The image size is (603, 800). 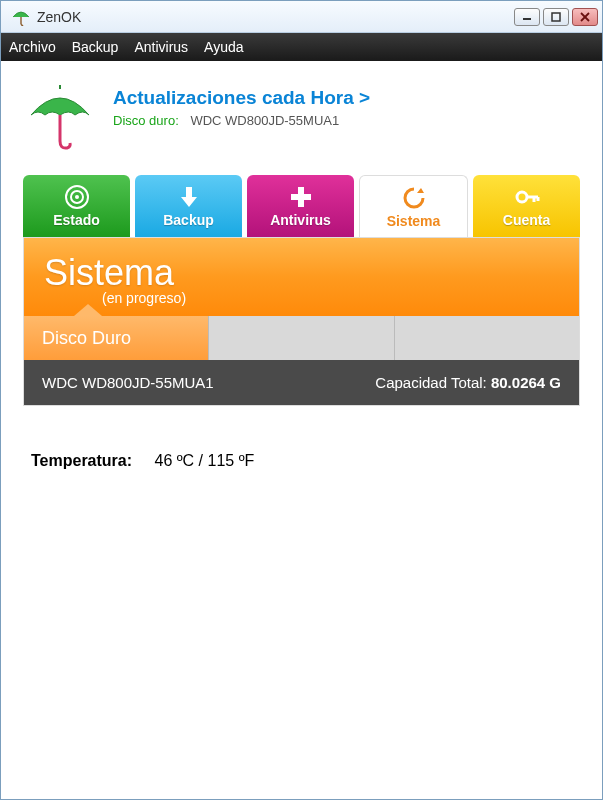 I want to click on target-icon, so click(x=77, y=197).